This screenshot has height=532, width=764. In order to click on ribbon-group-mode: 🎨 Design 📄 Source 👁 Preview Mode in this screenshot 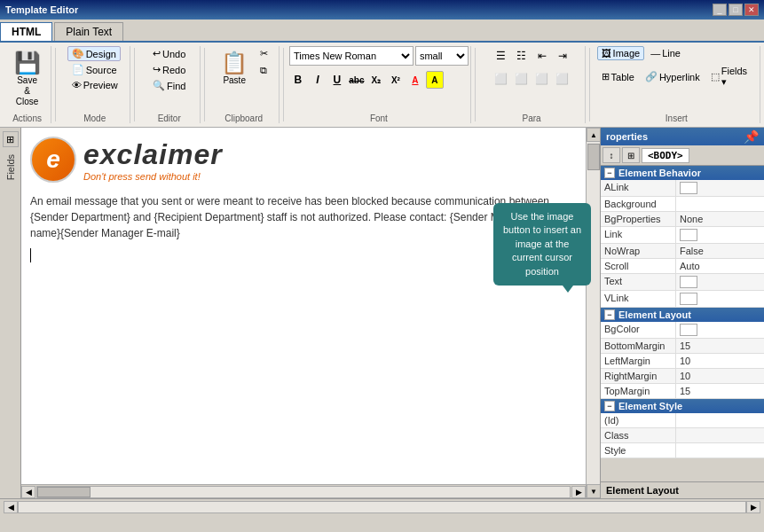, I will do `click(95, 85)`.